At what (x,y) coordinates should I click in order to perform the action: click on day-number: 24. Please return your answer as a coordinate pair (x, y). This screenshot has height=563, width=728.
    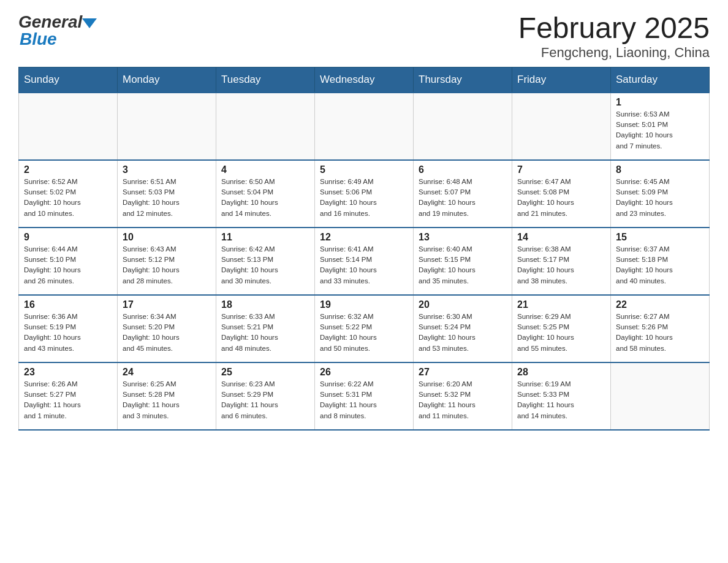
    Looking at the image, I should click on (167, 372).